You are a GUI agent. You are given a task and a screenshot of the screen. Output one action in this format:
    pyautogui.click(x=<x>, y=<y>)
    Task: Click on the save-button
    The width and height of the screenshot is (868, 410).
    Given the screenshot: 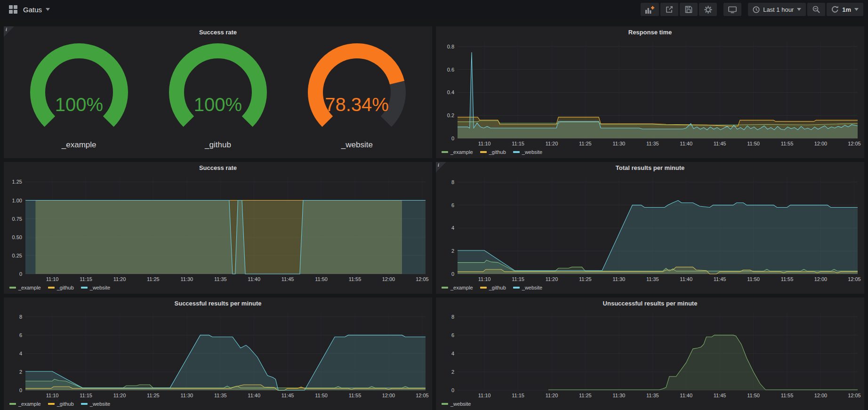 What is the action you would take?
    pyautogui.click(x=689, y=9)
    